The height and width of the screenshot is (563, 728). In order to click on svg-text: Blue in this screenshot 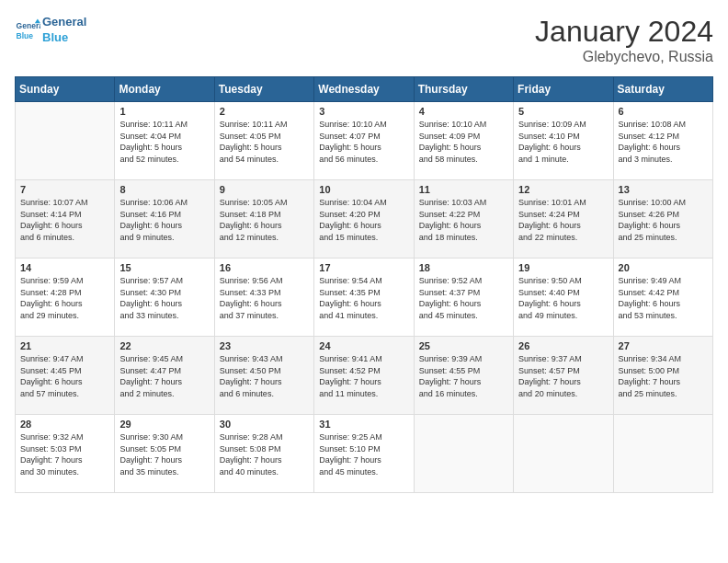, I will do `click(26, 35)`.